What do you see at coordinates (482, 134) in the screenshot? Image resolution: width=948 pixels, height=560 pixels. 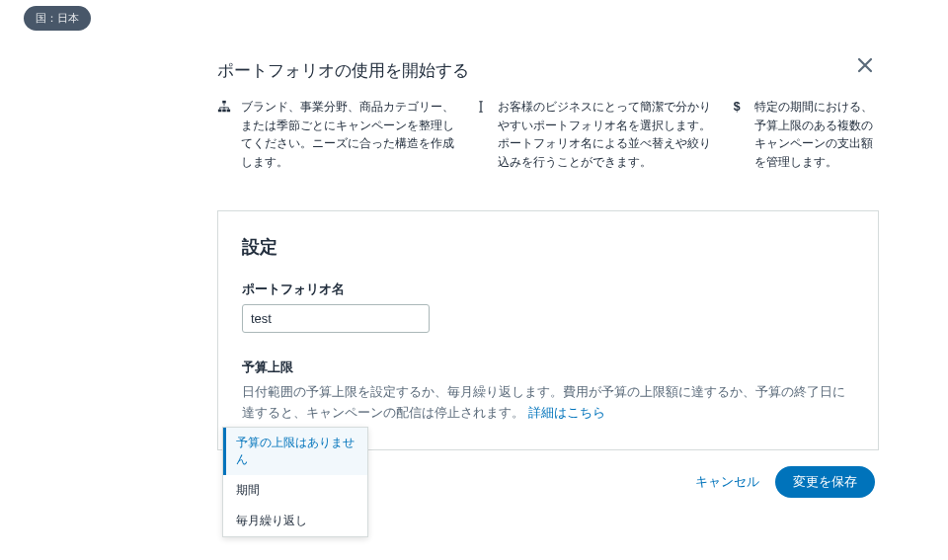 I see `text-cursor-icon` at bounding box center [482, 134].